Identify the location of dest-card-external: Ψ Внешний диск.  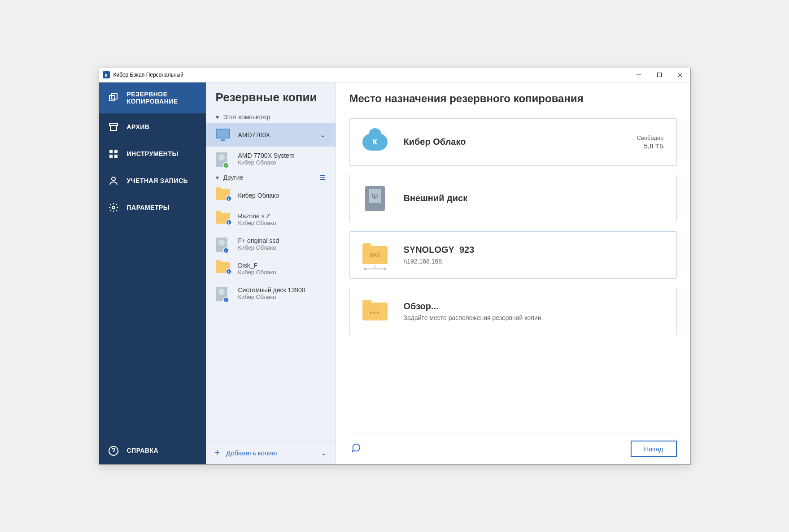
(513, 199).